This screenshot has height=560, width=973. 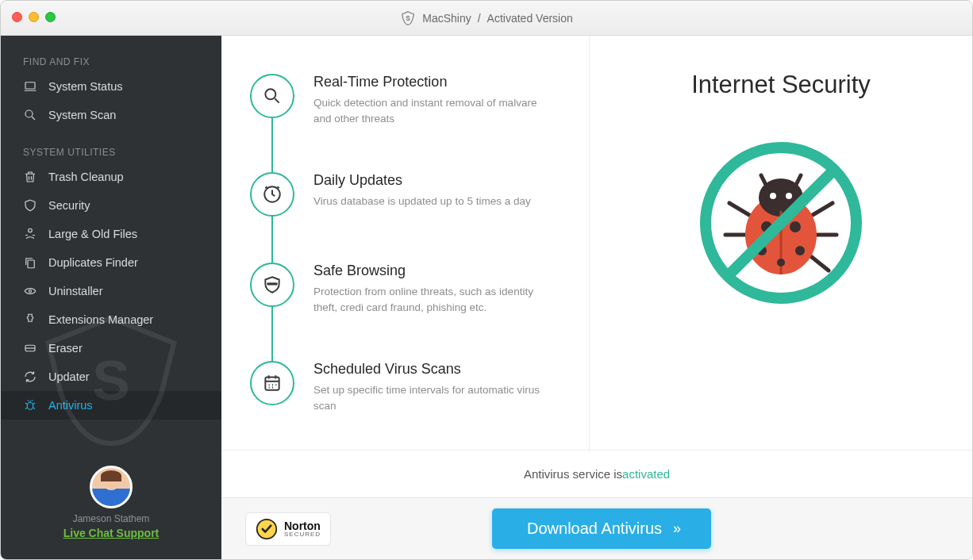 What do you see at coordinates (69, 377) in the screenshot?
I see `sidebar-item-label: Updater` at bounding box center [69, 377].